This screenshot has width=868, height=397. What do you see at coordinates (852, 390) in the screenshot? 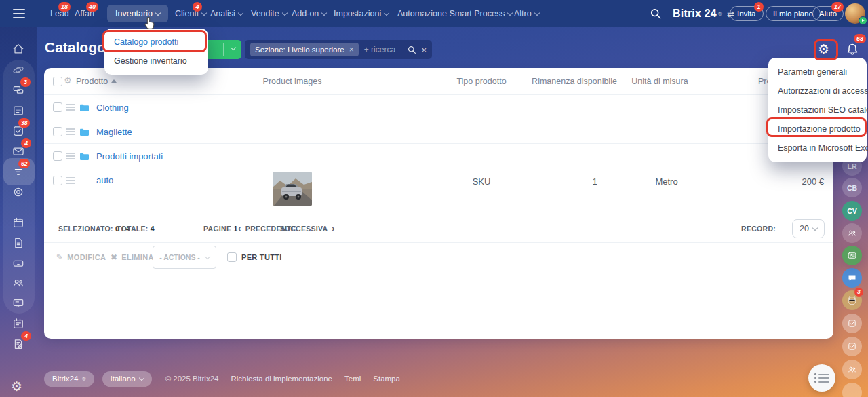
I see `rail-avatar` at bounding box center [852, 390].